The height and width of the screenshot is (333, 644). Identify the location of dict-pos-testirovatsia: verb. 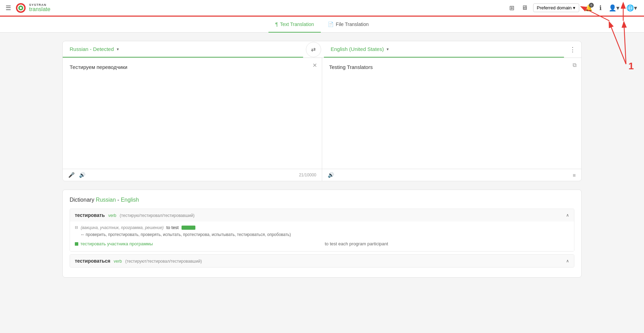
(118, 261).